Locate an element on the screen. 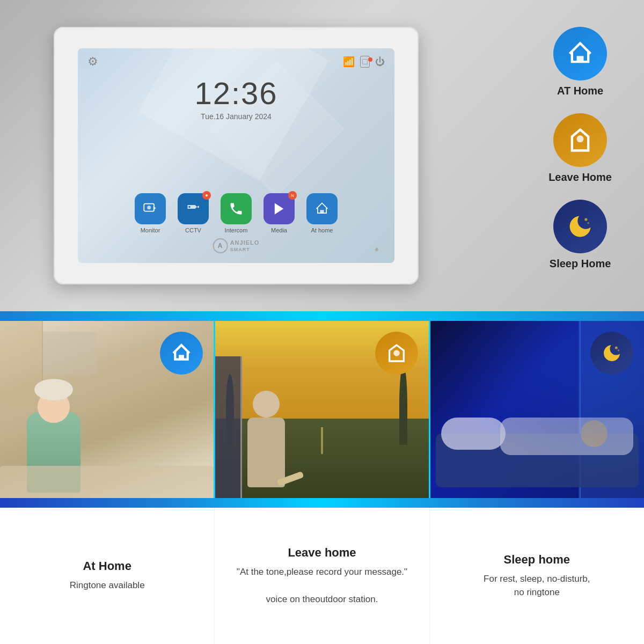 The image size is (644, 644). leave-home-label: Leave Home is located at coordinates (580, 177).